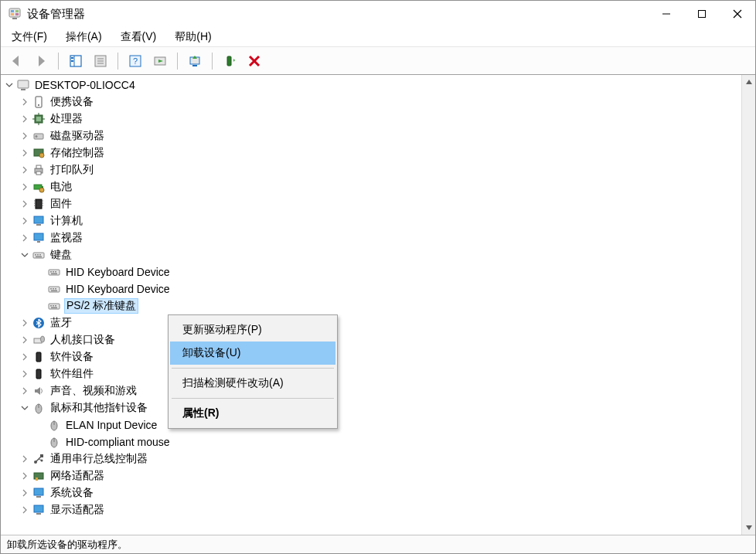 This screenshot has width=756, height=554. I want to click on device-hid-keyboard-2: HID Keyboard Device, so click(388, 289).